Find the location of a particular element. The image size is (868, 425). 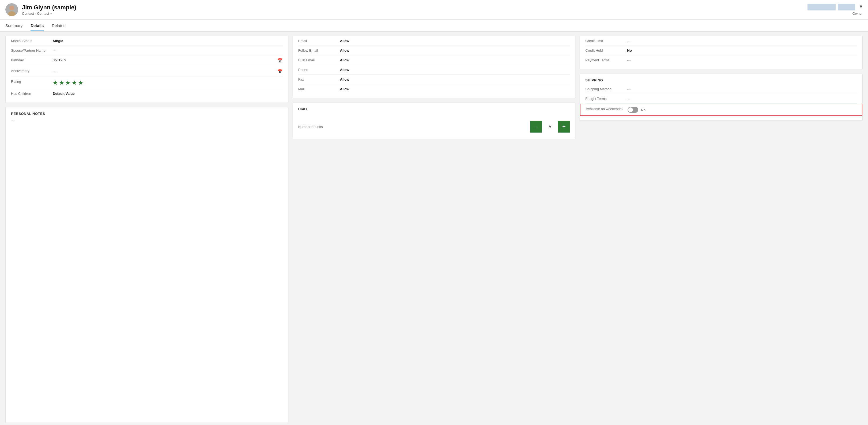

credit-hold-label: Credit Hold is located at coordinates (604, 51).